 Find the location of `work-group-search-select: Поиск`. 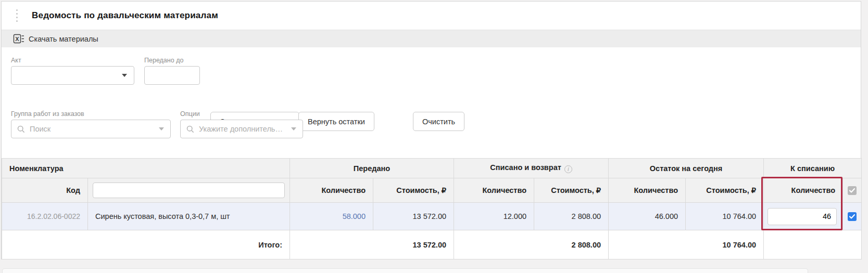

work-group-search-select: Поиск is located at coordinates (91, 129).